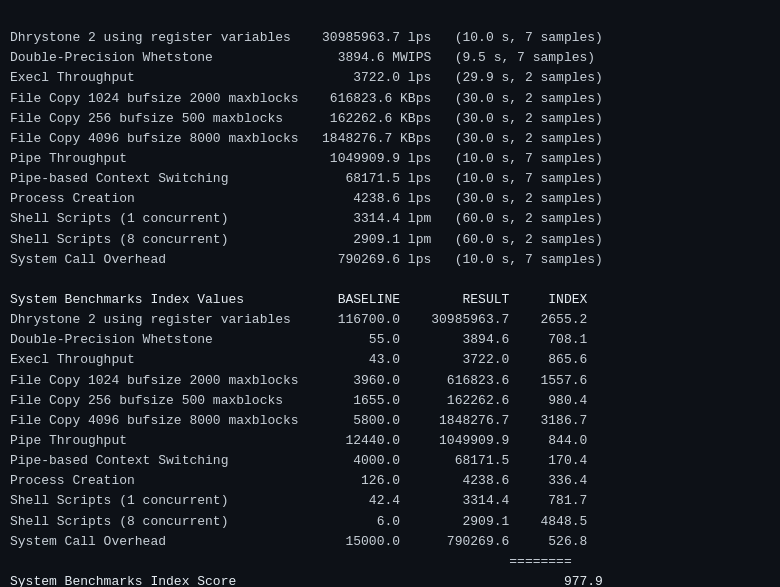  I want to click on bench-row: System Call Overhead 790269.6 lps (10.0 …, so click(390, 260).